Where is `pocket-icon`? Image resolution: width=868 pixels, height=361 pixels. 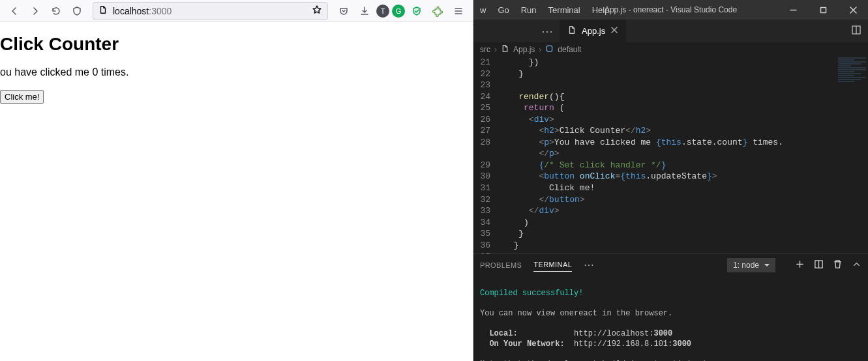 pocket-icon is located at coordinates (344, 11).